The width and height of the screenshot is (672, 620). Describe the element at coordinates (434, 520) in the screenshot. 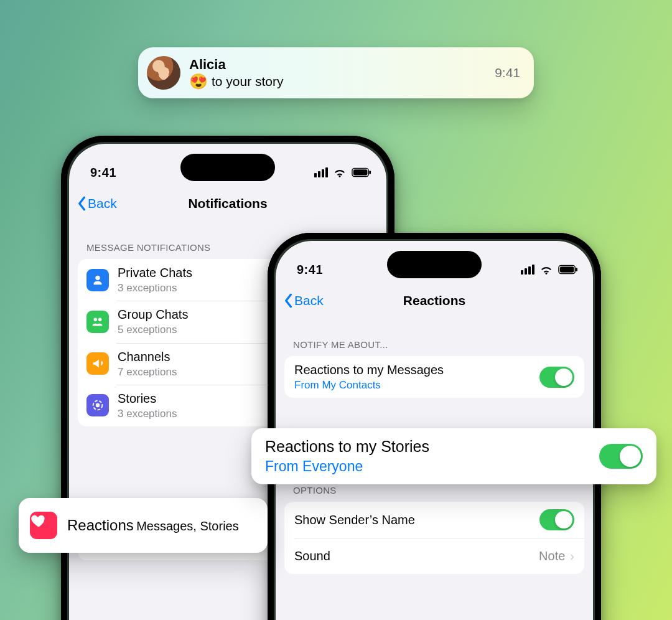

I see `row-show-sender: Show Sender’s Name` at that location.